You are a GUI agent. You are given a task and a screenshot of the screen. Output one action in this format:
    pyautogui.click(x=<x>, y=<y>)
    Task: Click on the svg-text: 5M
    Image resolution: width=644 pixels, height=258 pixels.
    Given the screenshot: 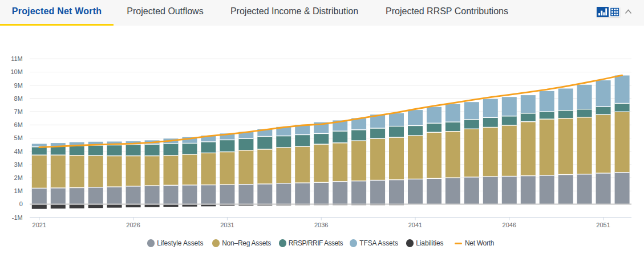 What is the action you would take?
    pyautogui.click(x=18, y=138)
    